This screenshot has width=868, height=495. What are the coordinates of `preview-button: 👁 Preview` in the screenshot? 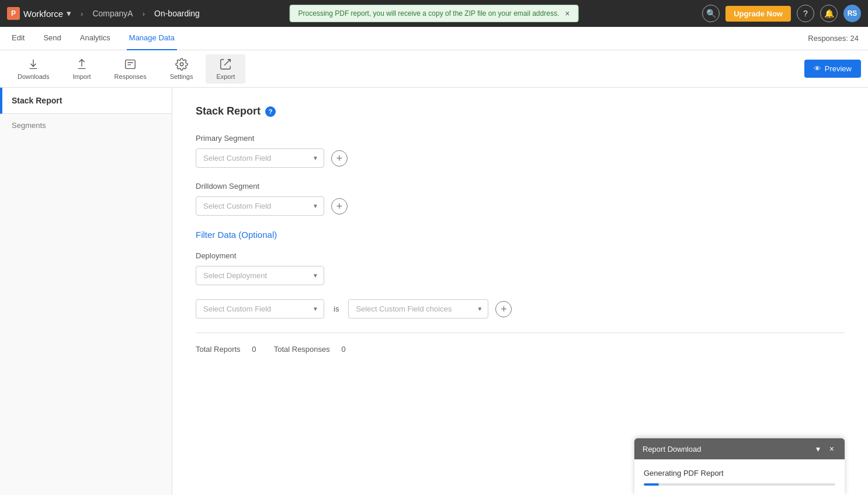 It's located at (833, 69).